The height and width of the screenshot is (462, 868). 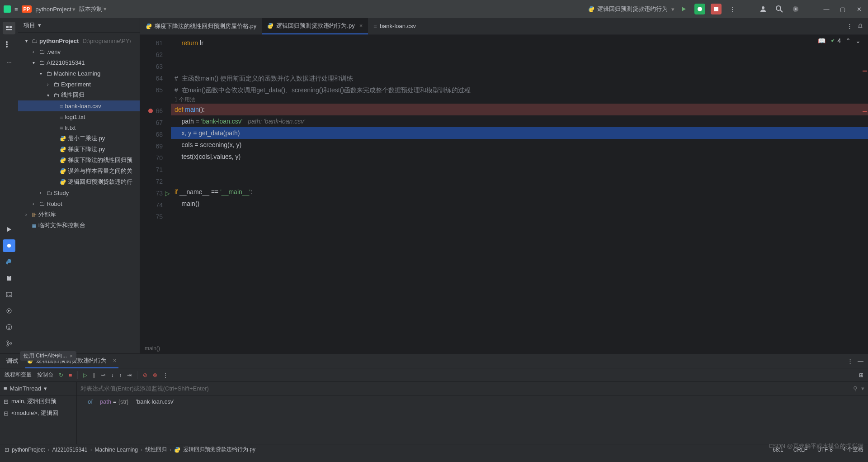 I want to click on tree-scratch: ≣临时文件和控制台, so click(x=79, y=225).